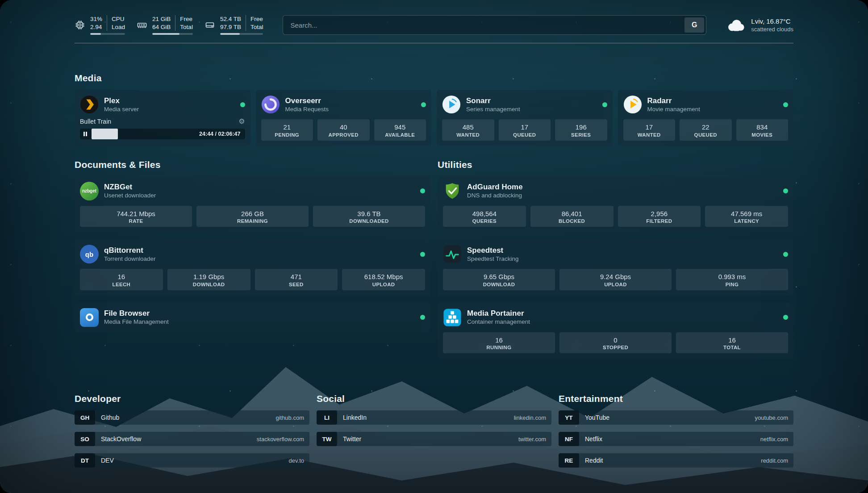 The height and width of the screenshot is (493, 868). Describe the element at coordinates (615, 280) in the screenshot. I see `stats-row: 9.65 Gbps DOWNLOAD 9.24 Gbps UPLOAD 0.99…` at that location.